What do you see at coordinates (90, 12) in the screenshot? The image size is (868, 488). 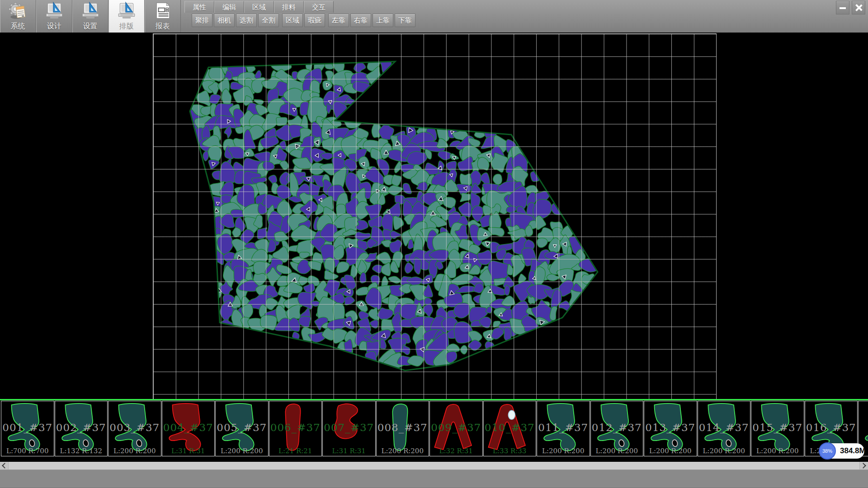 I see `settings-ruler-icon` at bounding box center [90, 12].